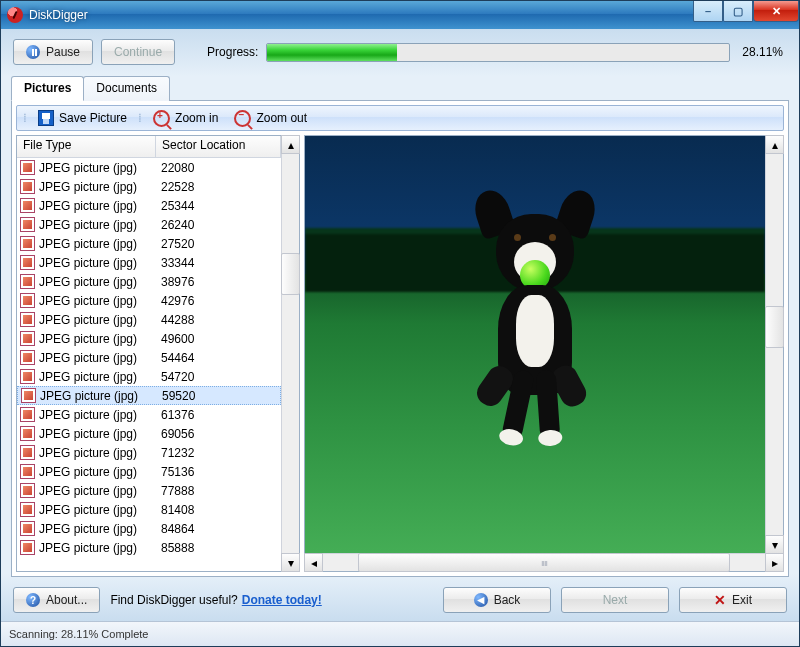 The image size is (800, 647). Describe the element at coordinates (196, 118) in the screenshot. I see `zoom-in-label: Zoom in` at that location.